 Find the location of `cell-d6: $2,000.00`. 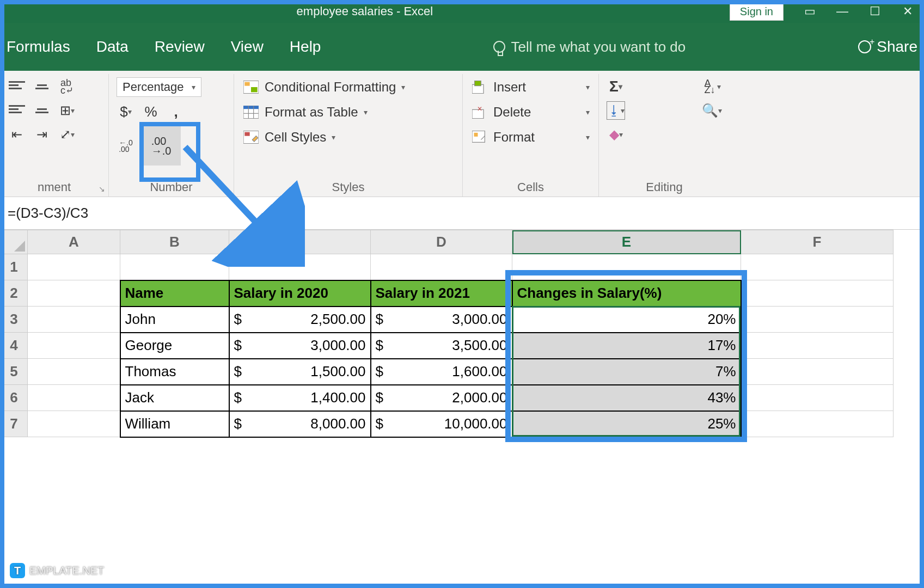

cell-d6: $2,000.00 is located at coordinates (442, 398).